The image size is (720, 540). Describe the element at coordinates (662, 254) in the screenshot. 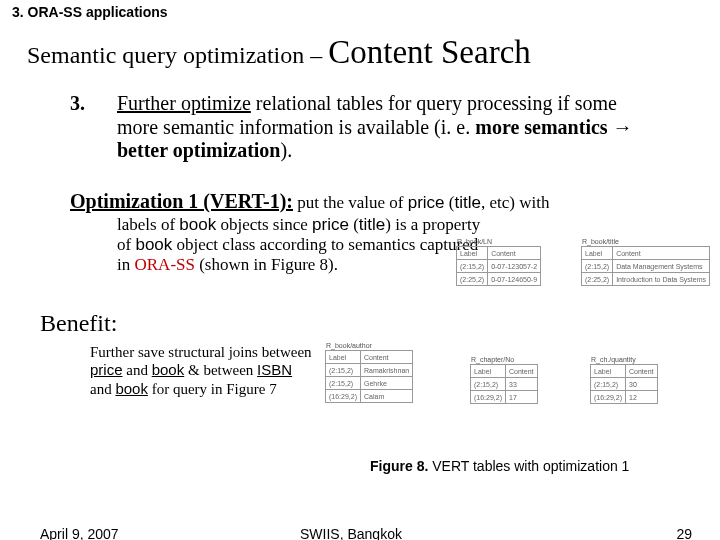

I see `tbl2-h2: Content` at that location.